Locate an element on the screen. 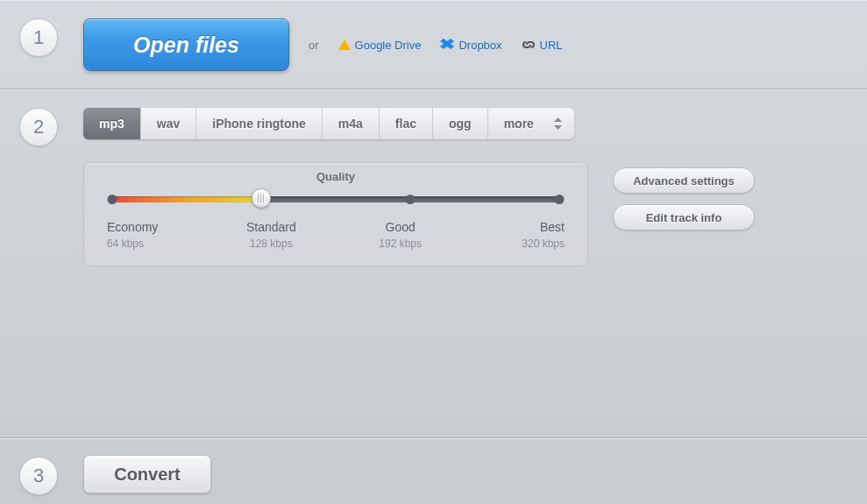 The width and height of the screenshot is (867, 504). dropbox-link: Dropbox is located at coordinates (471, 46).